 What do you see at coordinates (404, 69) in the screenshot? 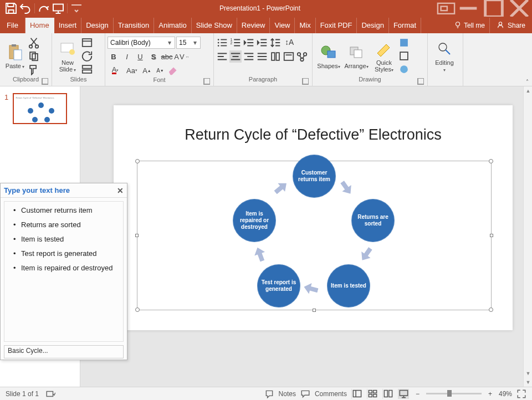
I see `shape-effects-button` at bounding box center [404, 69].